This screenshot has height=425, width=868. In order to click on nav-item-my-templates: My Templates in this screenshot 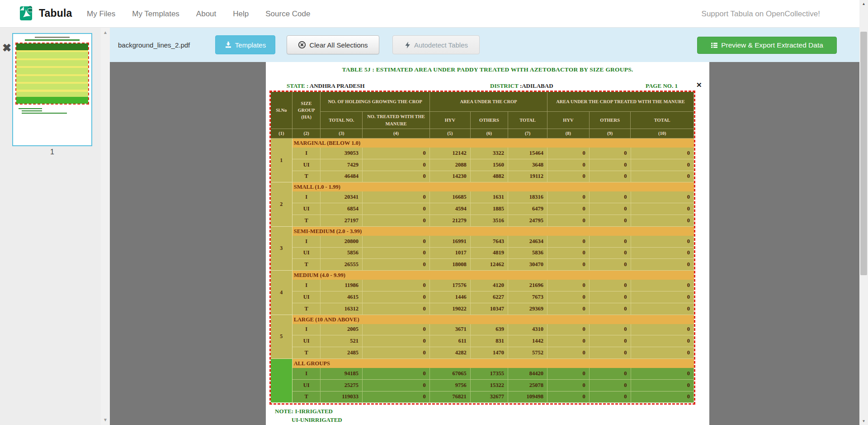, I will do `click(156, 14)`.